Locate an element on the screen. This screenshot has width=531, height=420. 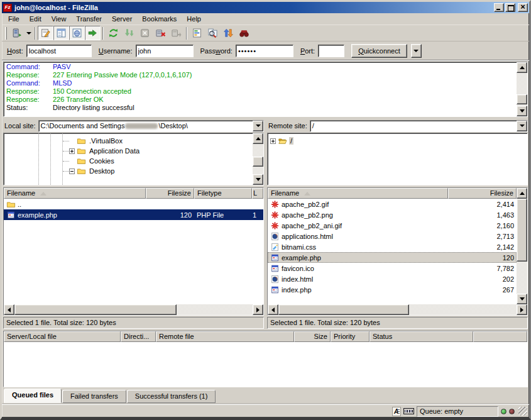
remote-horizontal-scrollbar is located at coordinates (397, 309).